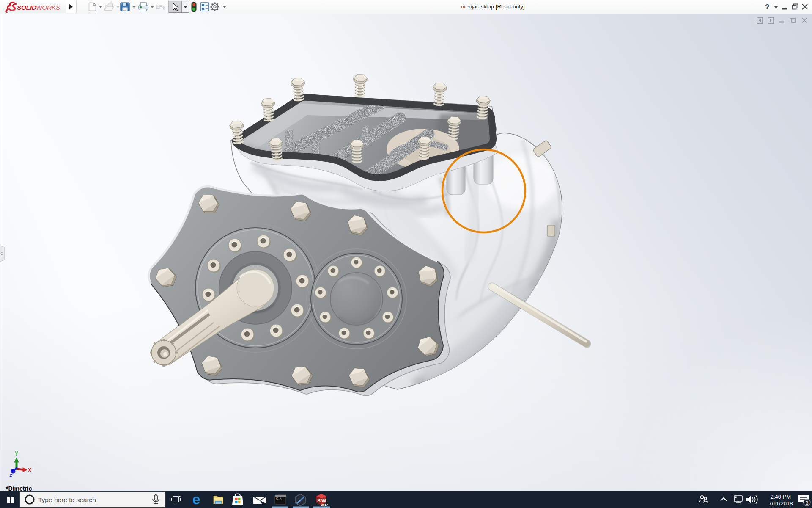  Describe the element at coordinates (325, 505) in the screenshot. I see `svg-text: 2017` at that location.